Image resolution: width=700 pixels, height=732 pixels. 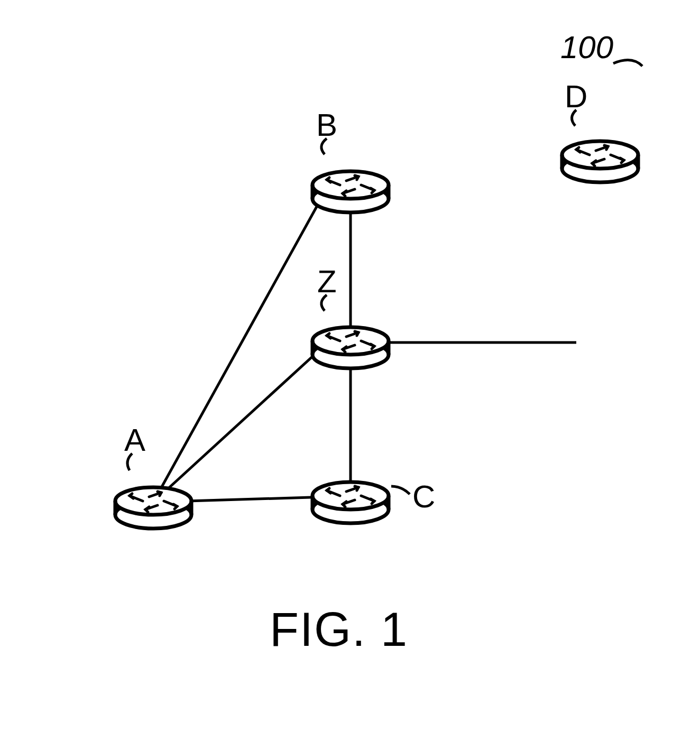 I want to click on node-label-d: D, so click(x=576, y=96).